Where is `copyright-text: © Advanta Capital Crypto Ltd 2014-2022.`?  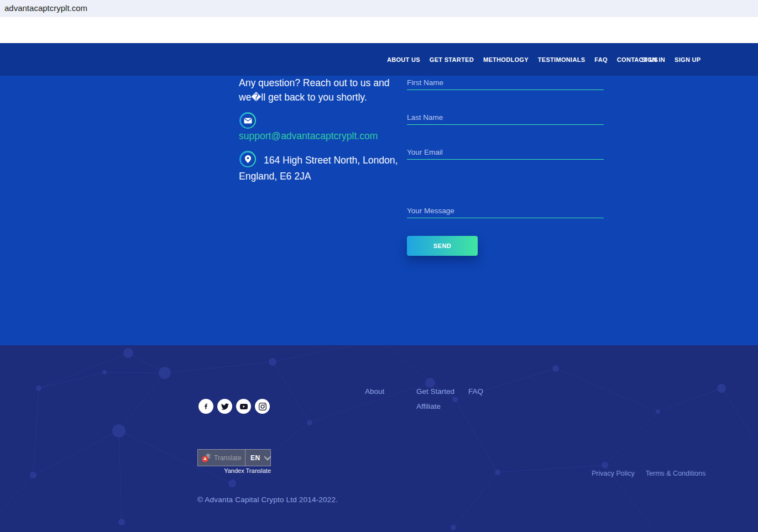 copyright-text: © Advanta Capital Crypto Ltd 2014-2022. is located at coordinates (268, 499).